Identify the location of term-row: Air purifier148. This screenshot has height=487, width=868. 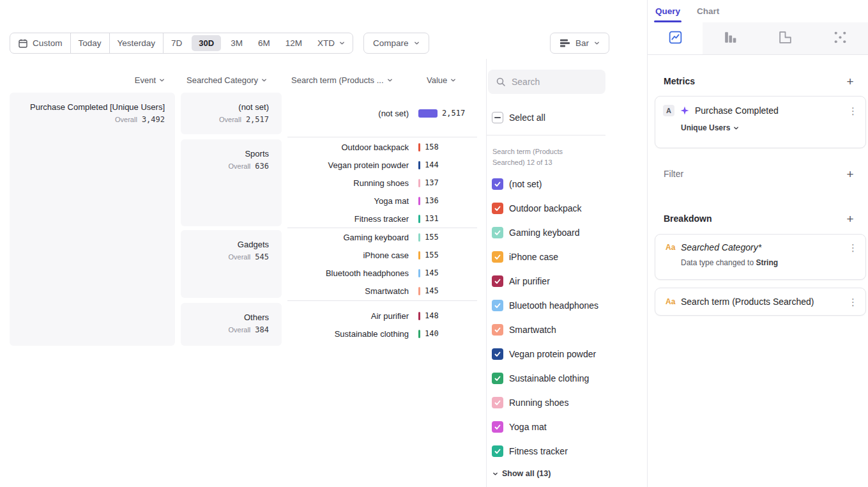
(382, 316).